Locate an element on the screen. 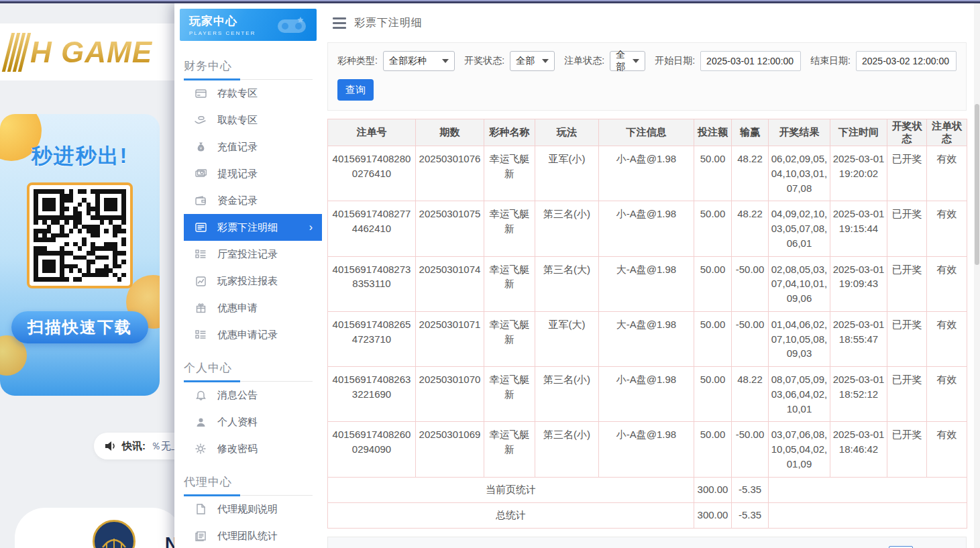 This screenshot has width=980, height=548. sidebar-item: ¥充值记录 is located at coordinates (248, 147).